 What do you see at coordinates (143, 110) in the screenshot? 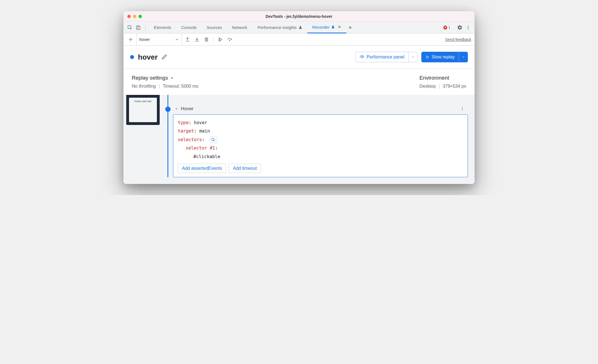
I see `thumbnail-content: Hover over me!` at bounding box center [143, 110].